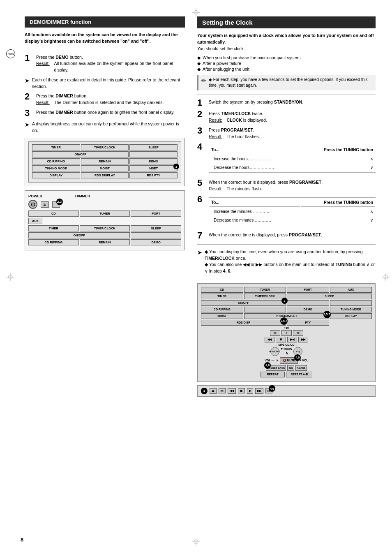  What do you see at coordinates (105, 175) in the screenshot?
I see `rdsdisplay-btn: RDS DISPLAY` at bounding box center [105, 175].